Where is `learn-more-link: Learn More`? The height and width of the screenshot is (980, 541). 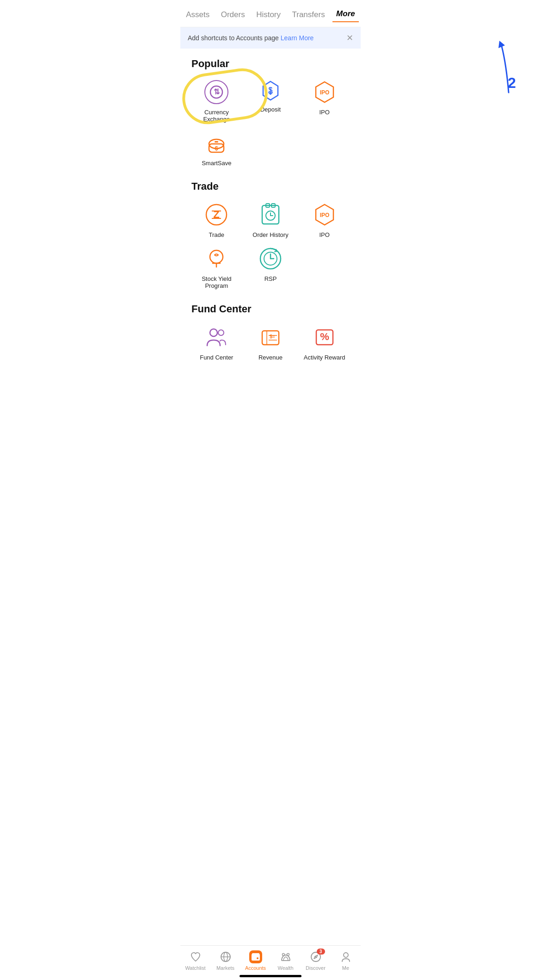
learn-more-link: Learn More is located at coordinates (297, 38).